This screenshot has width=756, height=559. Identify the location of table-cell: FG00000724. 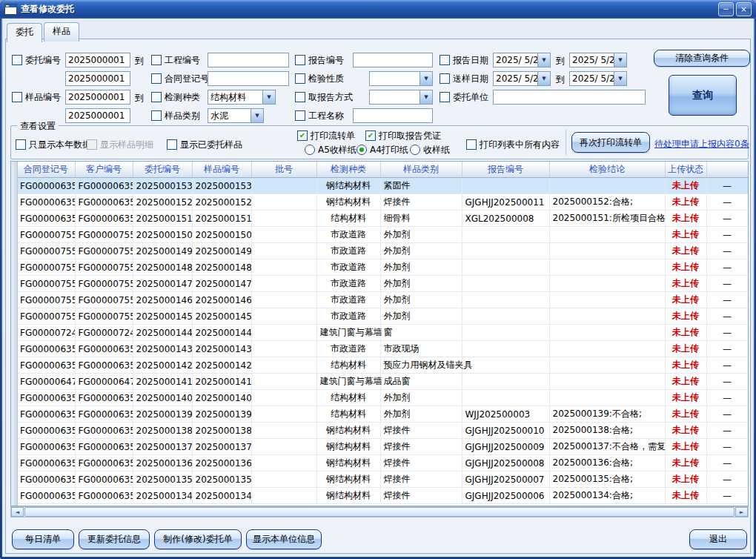
(46, 333).